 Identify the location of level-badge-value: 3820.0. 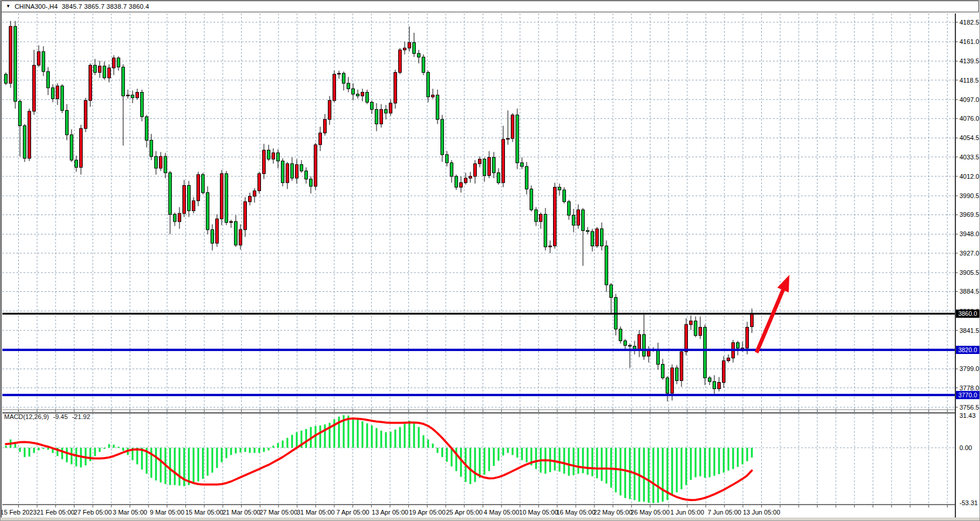
(968, 350).